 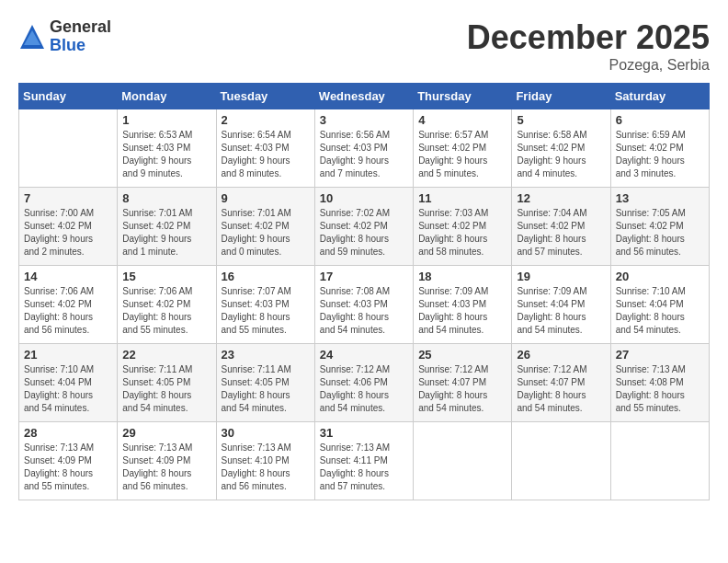 I want to click on day-info: Sunrise: 7:13 AM Sunset: 4:11 PM Dayligh…, so click(x=364, y=467).